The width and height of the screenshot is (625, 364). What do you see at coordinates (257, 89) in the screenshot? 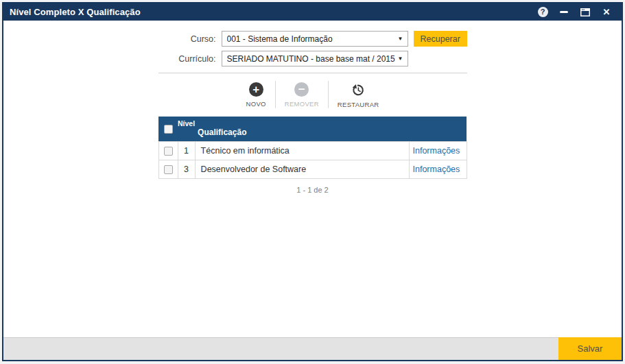
I see `plus-circle-icon: +` at bounding box center [257, 89].